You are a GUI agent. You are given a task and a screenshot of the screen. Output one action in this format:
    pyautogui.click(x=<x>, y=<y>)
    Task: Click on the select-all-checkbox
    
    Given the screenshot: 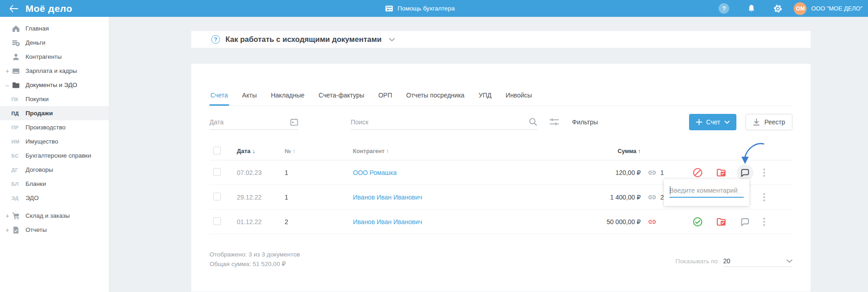 What is the action you would take?
    pyautogui.click(x=217, y=150)
    